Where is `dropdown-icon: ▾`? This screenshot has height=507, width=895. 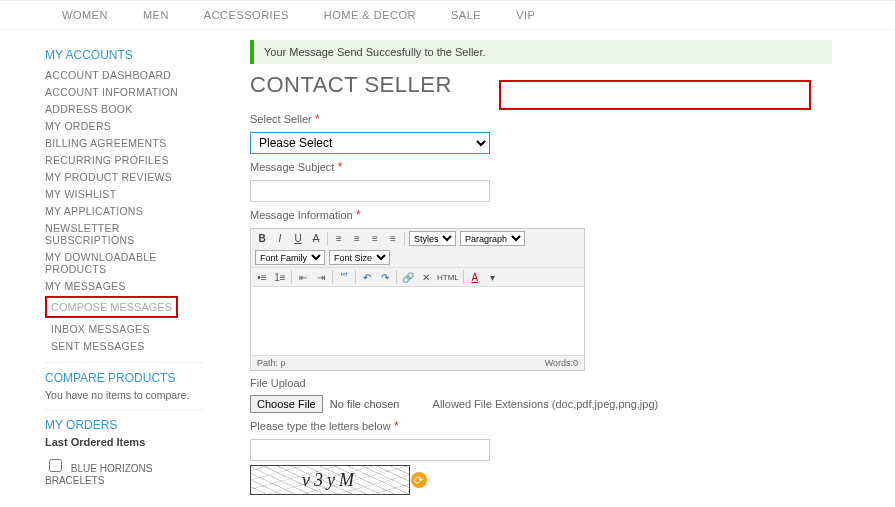
dropdown-icon: ▾ is located at coordinates (493, 277).